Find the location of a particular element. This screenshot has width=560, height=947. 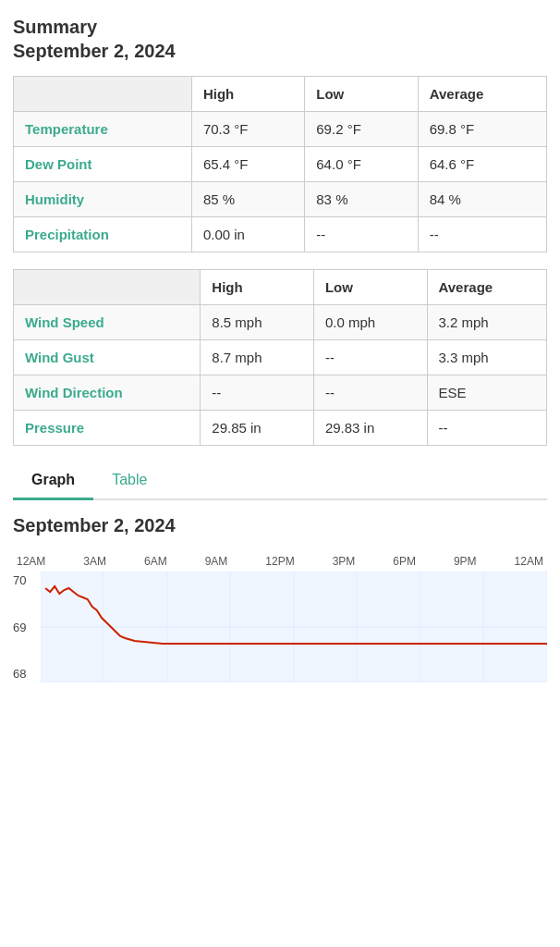

row-low: 0.0 mph is located at coordinates (370, 323).